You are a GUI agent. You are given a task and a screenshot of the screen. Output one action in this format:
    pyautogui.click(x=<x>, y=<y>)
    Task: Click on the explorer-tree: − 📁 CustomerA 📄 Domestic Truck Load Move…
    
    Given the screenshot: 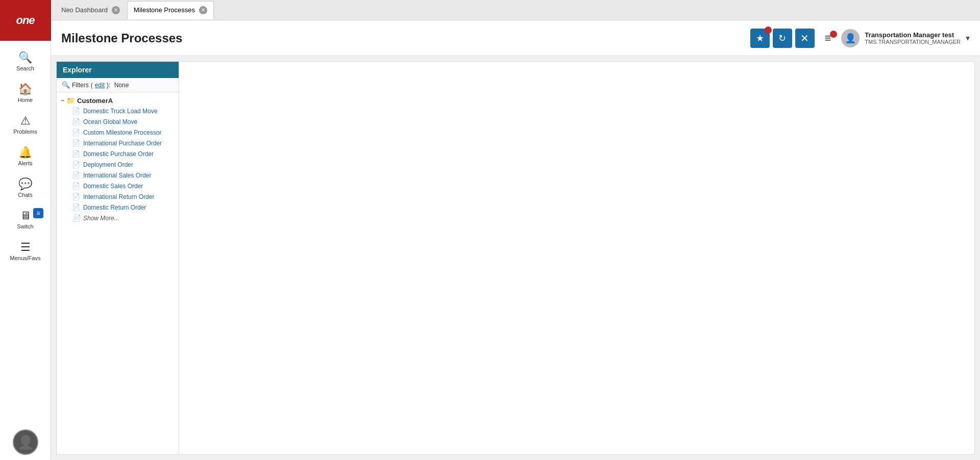 What is the action you would take?
    pyautogui.click(x=117, y=273)
    